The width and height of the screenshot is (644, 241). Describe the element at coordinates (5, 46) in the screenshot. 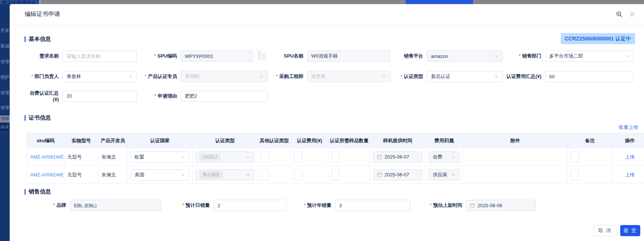

I see `sidebar-item-2: 基础` at that location.